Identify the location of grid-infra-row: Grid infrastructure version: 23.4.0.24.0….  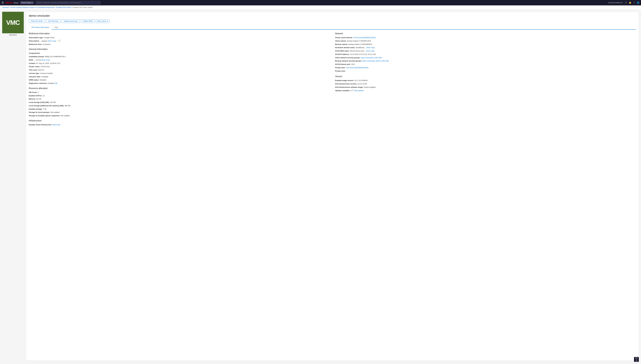
(486, 84).